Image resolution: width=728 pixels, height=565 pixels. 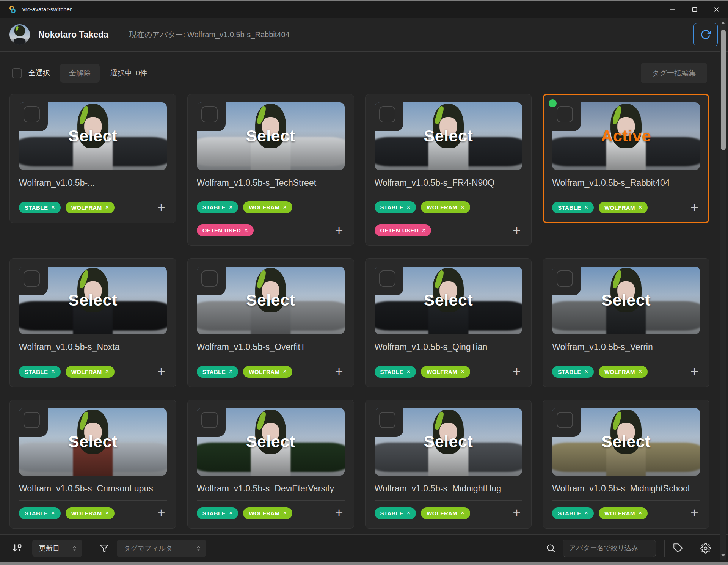 What do you see at coordinates (674, 73) in the screenshot?
I see `bulk-tag-edit-button: タグ一括編集` at bounding box center [674, 73].